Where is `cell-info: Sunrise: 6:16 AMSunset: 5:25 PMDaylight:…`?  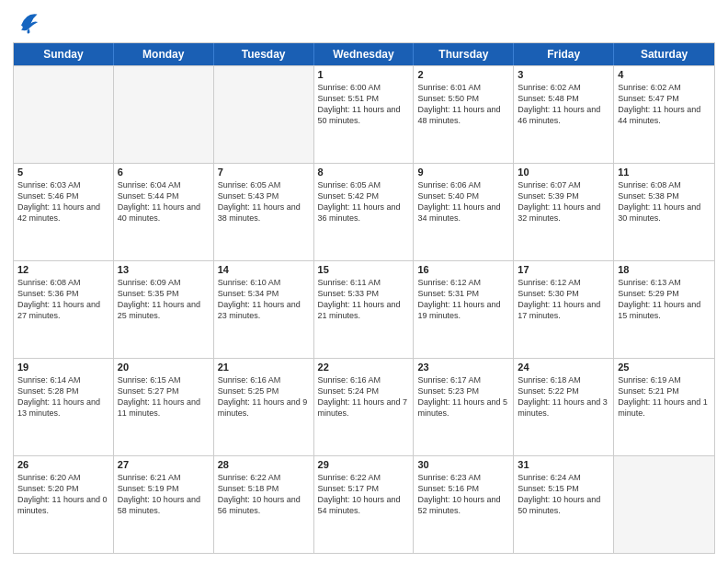
cell-info: Sunrise: 6:16 AMSunset: 5:25 PMDaylight:… is located at coordinates (264, 397).